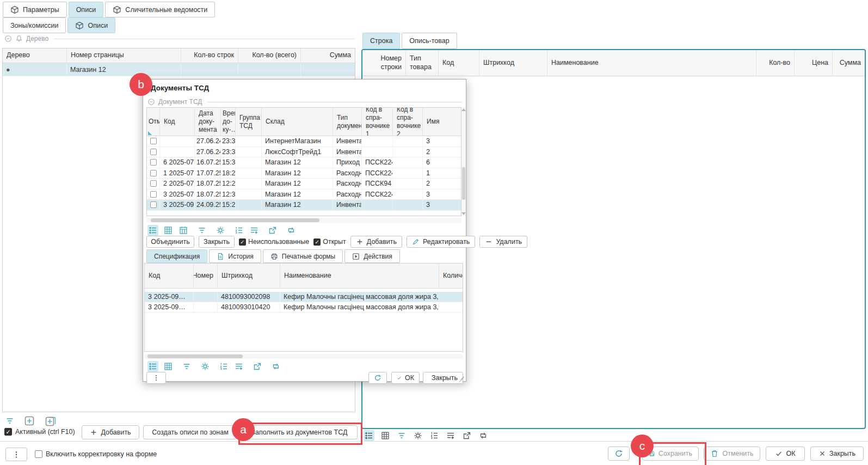 This screenshot has height=465, width=868. Describe the element at coordinates (210, 56) in the screenshot. I see `column-header: Кол-во строк` at that location.